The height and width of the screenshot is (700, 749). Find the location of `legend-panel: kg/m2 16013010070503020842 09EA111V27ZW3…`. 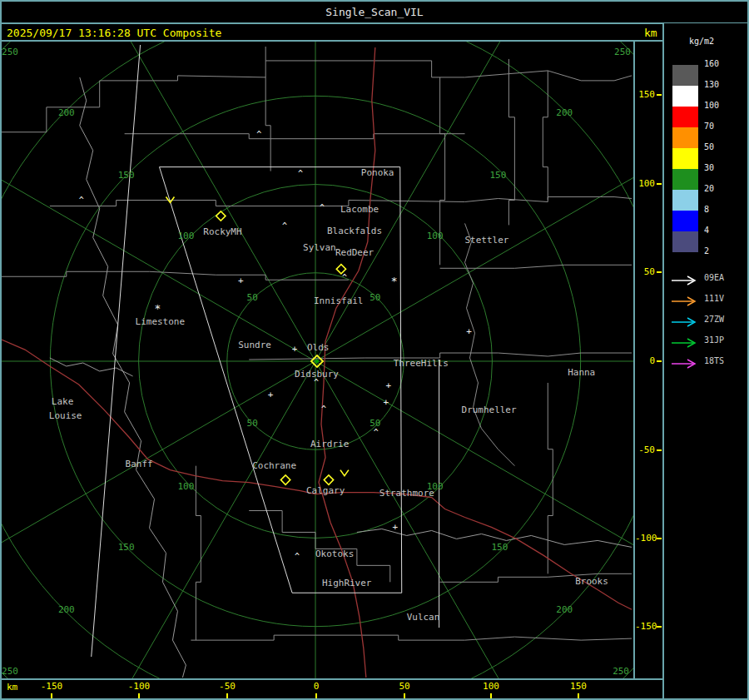

legend-panel: kg/m2 16013010070503020842 09EA111V27ZW3… is located at coordinates (707, 361).